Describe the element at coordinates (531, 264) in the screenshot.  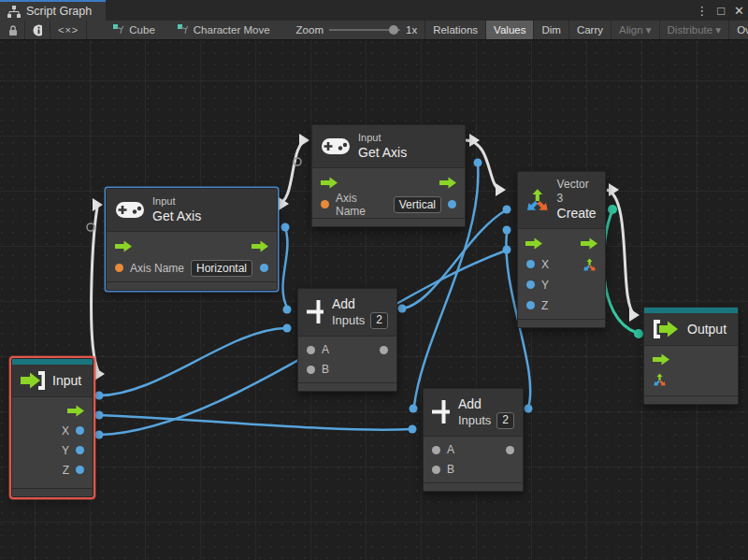
I see `port-x-in` at that location.